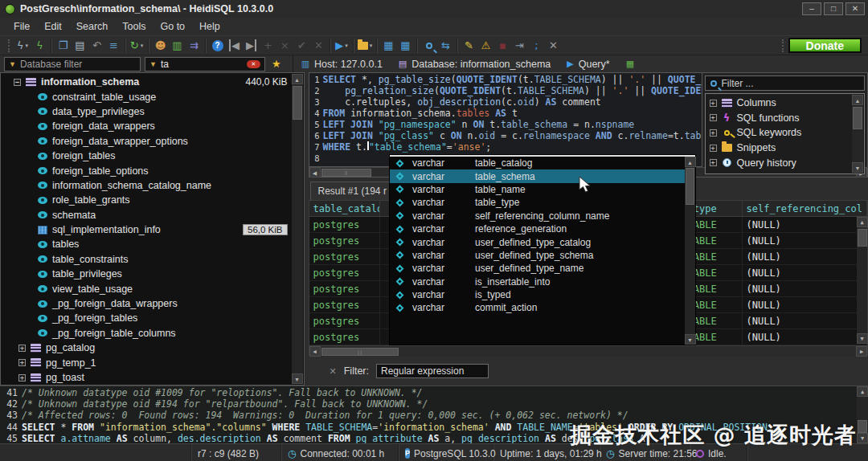  What do you see at coordinates (333, 371) in the screenshot?
I see `clear-grid-filter-icon: ✕` at bounding box center [333, 371].